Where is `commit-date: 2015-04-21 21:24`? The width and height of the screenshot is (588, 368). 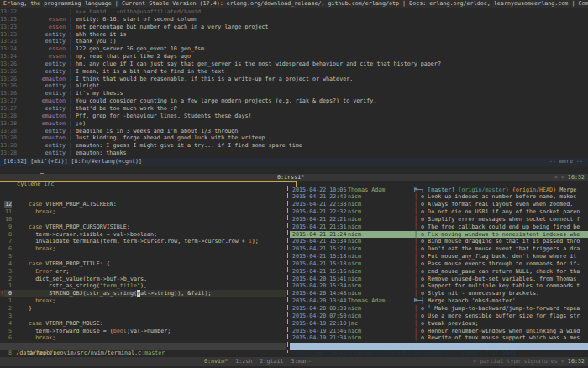
commit-date: 2015-04-21 21:24 is located at coordinates (320, 235).